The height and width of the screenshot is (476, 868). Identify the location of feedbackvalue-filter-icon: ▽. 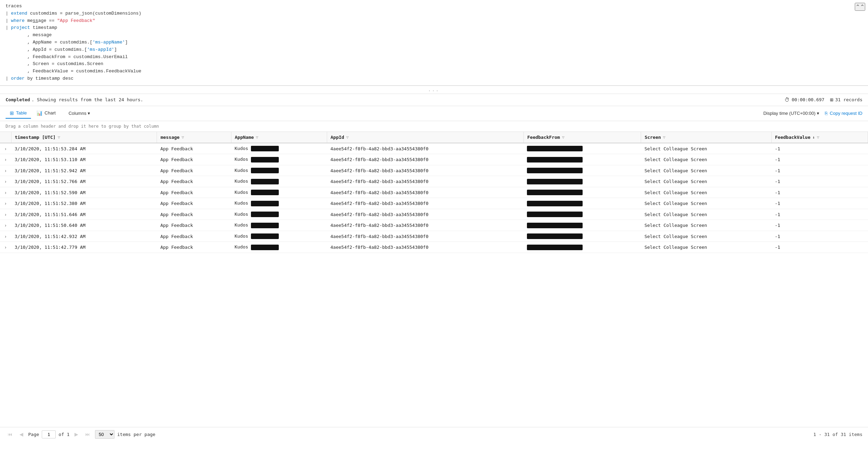
(818, 137).